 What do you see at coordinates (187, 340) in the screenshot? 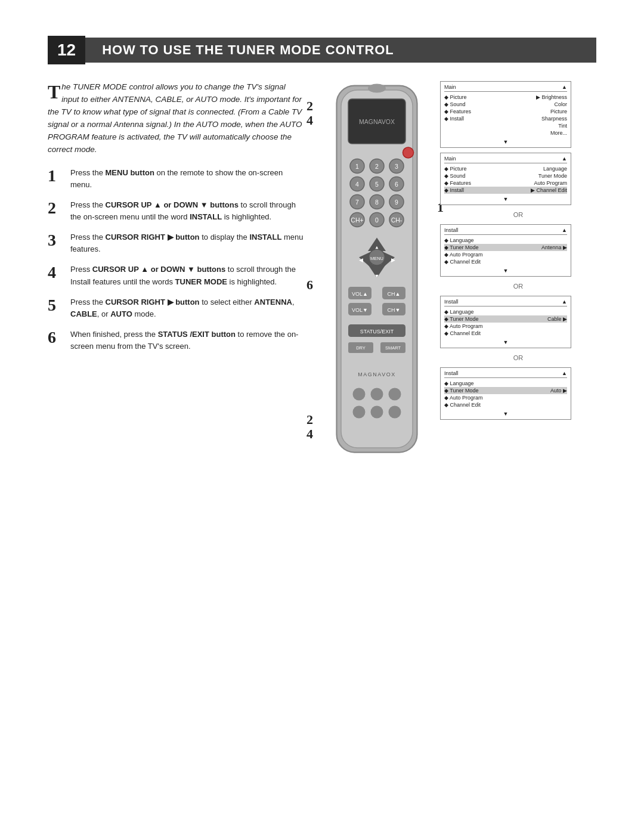
I see `step-6-text: When finished, press the STATUS /EXIT bu…` at bounding box center [187, 340].